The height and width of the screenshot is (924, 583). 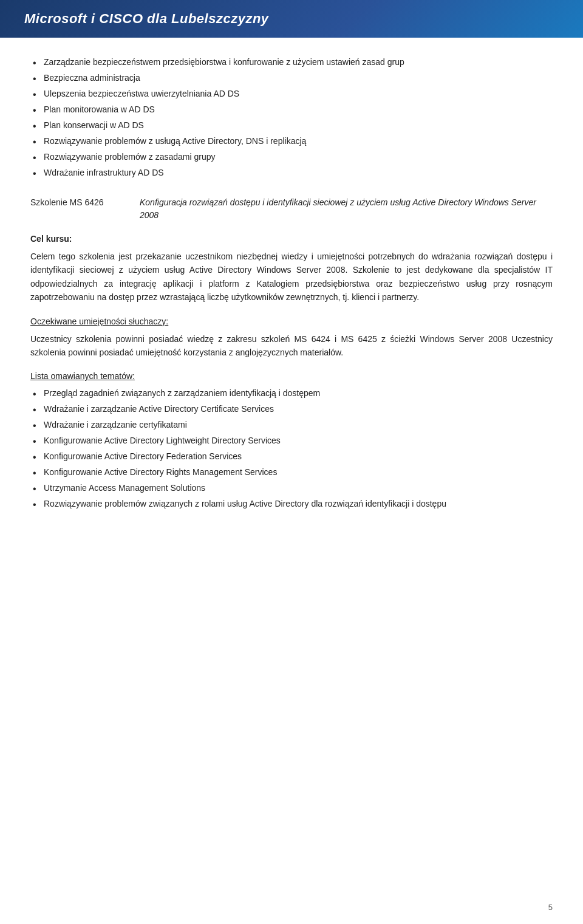 What do you see at coordinates (147, 18) in the screenshot?
I see `header-title: Microsoft i CISCO dla Lubelszczyzny` at bounding box center [147, 18].